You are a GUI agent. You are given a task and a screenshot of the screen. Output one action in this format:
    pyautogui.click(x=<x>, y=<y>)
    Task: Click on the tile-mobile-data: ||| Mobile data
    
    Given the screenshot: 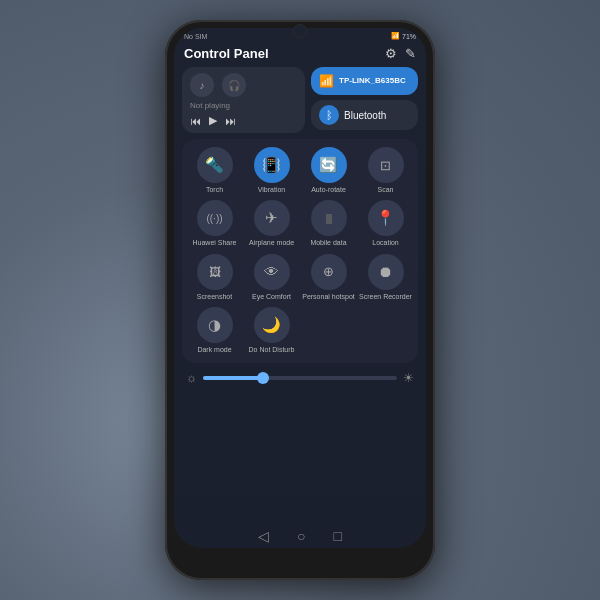 What is the action you would take?
    pyautogui.click(x=328, y=224)
    